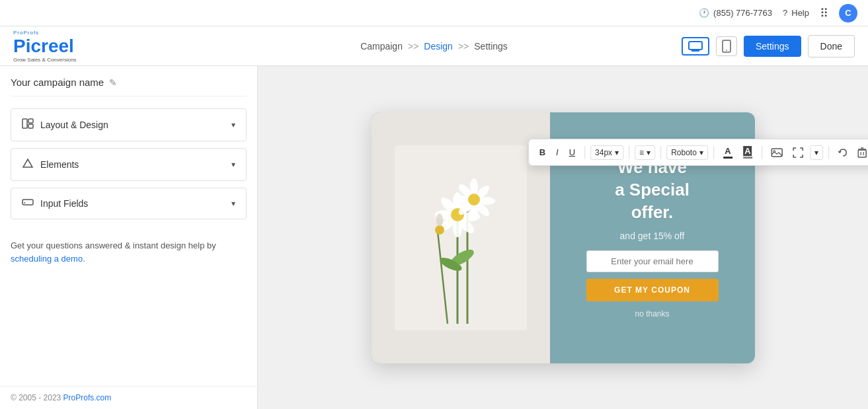  Describe the element at coordinates (727, 46) in the screenshot. I see `mobile-icon` at that location.